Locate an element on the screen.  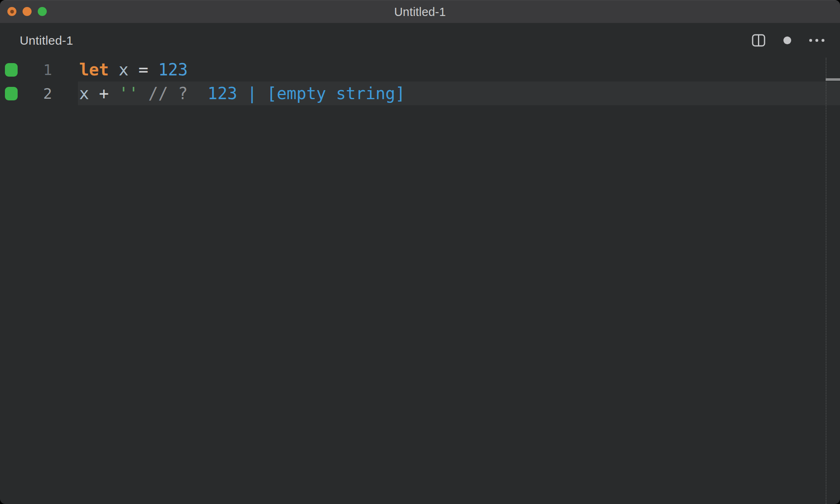
tab-filename: Untitled-1 is located at coordinates (46, 41).